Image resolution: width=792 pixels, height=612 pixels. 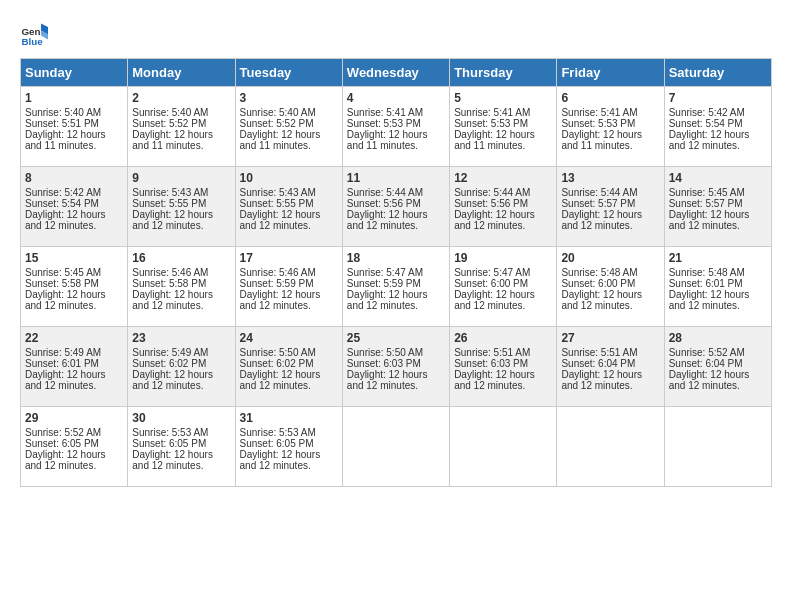 I want to click on sunset-text: Sunset: 6:02 PM, so click(x=277, y=364).